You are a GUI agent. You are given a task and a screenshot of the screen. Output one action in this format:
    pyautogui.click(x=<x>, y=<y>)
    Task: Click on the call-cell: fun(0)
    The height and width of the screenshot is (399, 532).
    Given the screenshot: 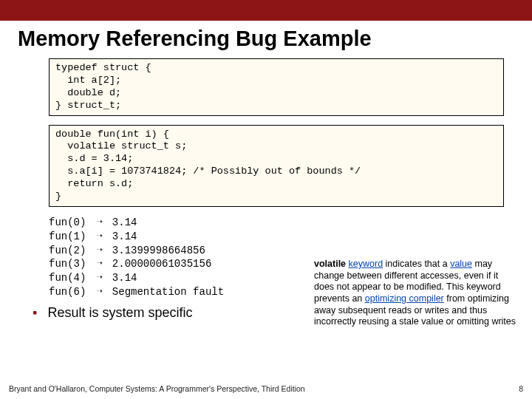 What is the action you would take?
    pyautogui.click(x=67, y=223)
    